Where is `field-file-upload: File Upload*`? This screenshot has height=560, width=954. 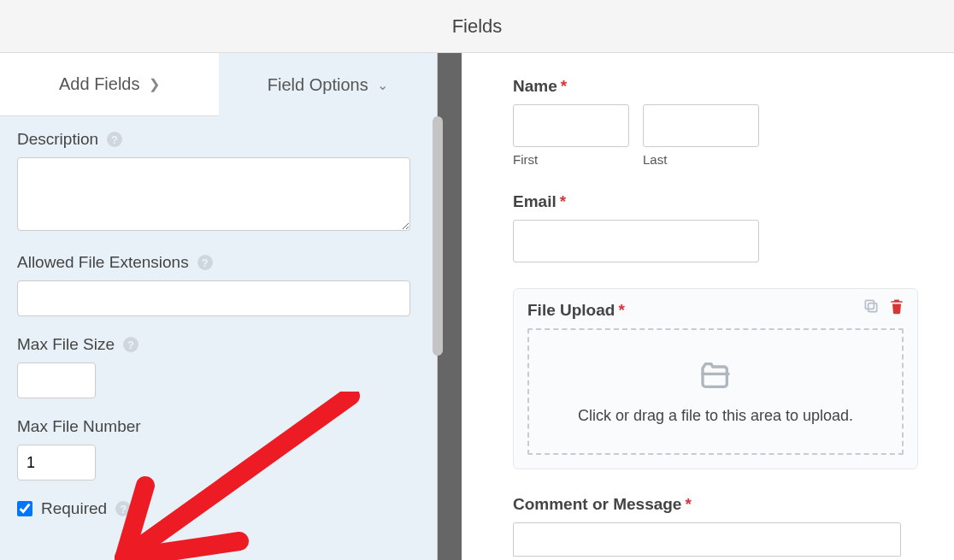 field-file-upload: File Upload* is located at coordinates (708, 379).